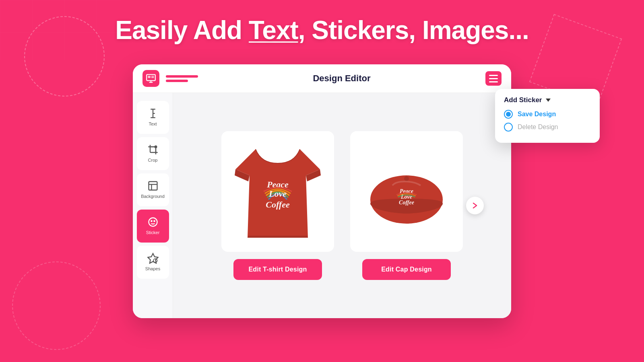 The width and height of the screenshot is (644, 362). What do you see at coordinates (153, 113) in the screenshot?
I see `text-cursor-icon` at bounding box center [153, 113].